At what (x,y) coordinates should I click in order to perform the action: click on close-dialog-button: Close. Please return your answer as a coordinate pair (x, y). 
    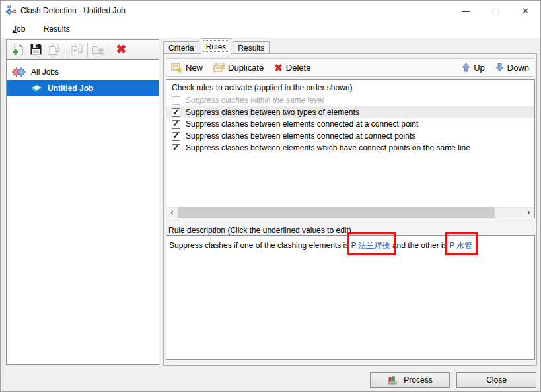
    Looking at the image, I should click on (497, 380).